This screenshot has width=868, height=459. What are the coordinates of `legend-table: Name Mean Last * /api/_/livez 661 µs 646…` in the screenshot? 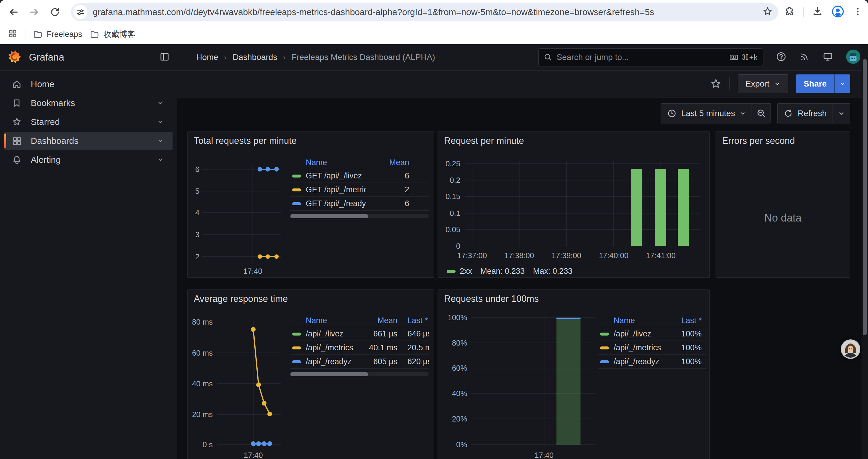 It's located at (359, 348).